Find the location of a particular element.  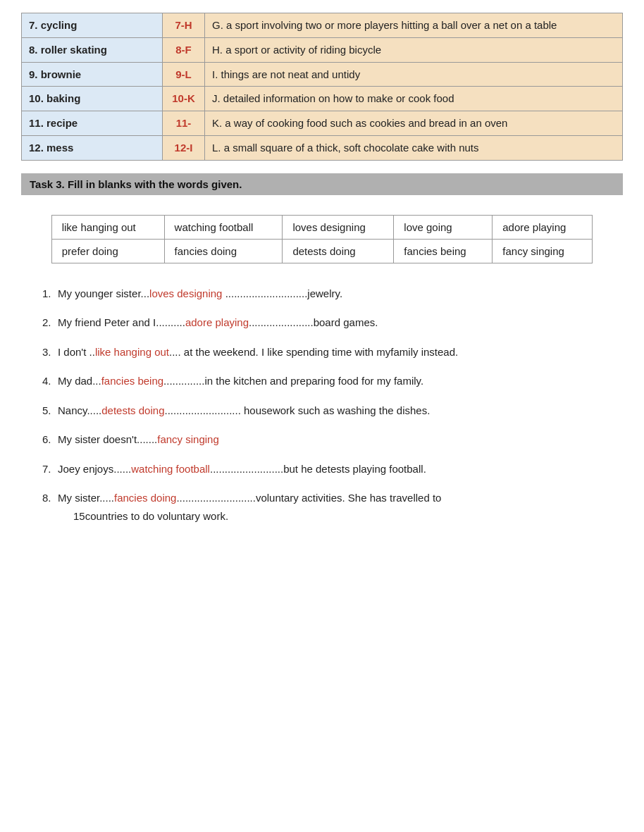

wordbank-cell: watching football is located at coordinates (223, 227).